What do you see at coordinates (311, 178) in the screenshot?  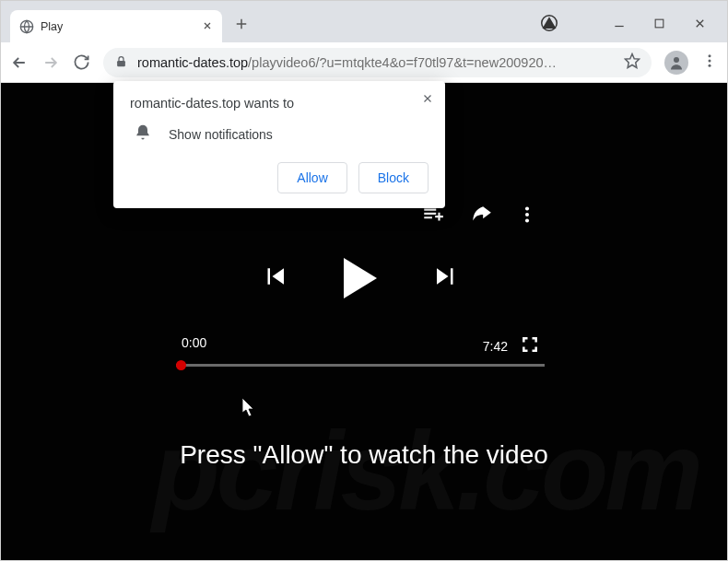 I see `allow-button: Allow` at bounding box center [311, 178].